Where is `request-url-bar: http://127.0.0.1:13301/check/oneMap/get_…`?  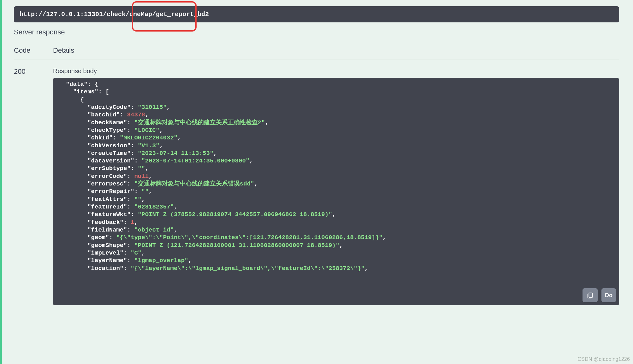
request-url-bar: http://127.0.0.1:13301/check/oneMap/get_… is located at coordinates (316, 15).